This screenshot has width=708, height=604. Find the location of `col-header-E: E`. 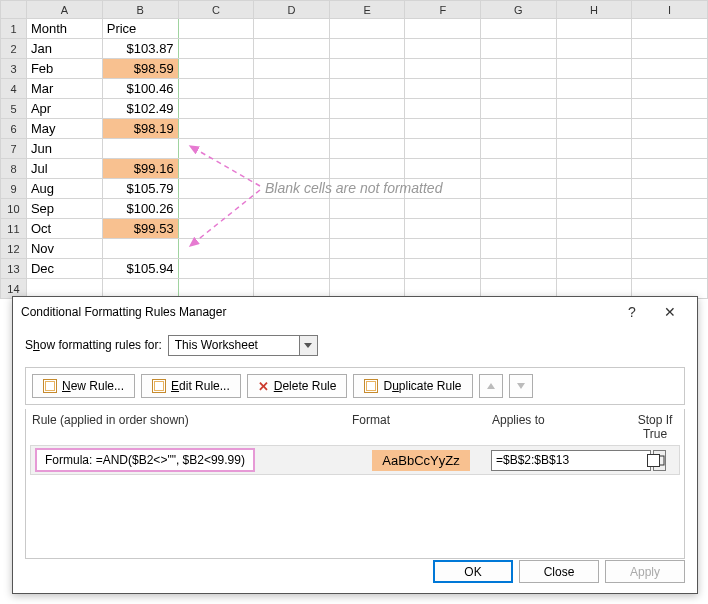

col-header-E: E is located at coordinates (367, 10).